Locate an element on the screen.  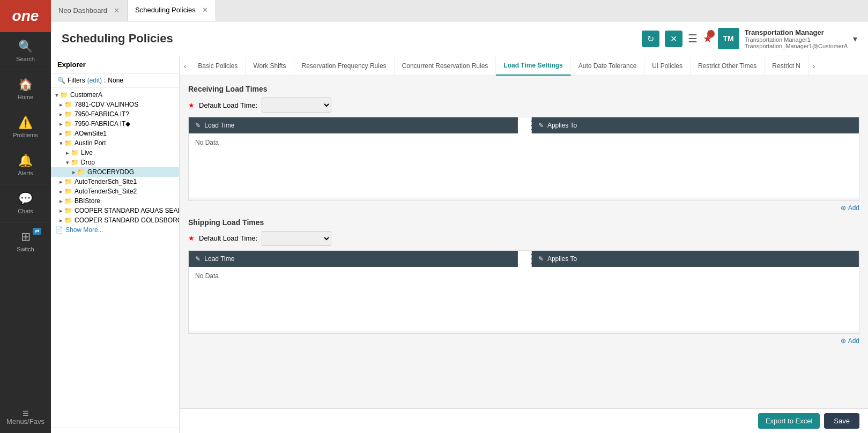
tree-item-aownsite1: ▸ 📁 AOwnSite1 is located at coordinates (115, 133).